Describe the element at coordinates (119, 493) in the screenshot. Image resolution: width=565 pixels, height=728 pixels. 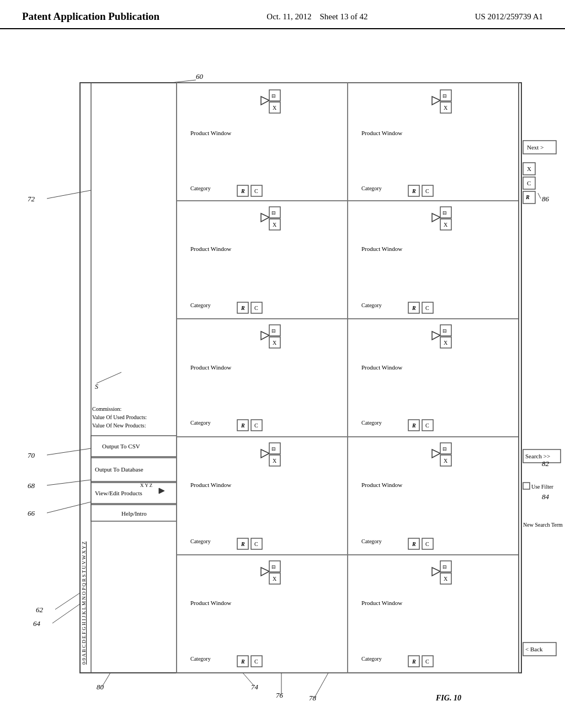
I see `tab-view: View/Edit Products` at that location.